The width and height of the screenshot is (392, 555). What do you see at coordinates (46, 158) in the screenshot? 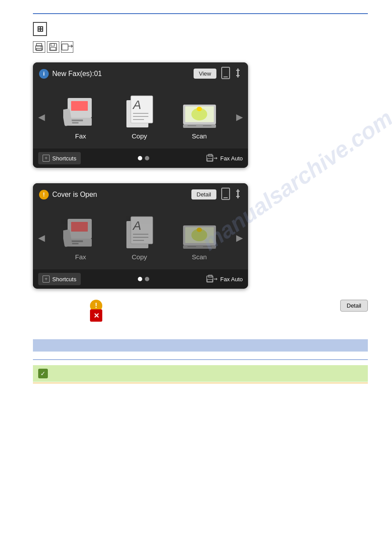
I see `screen1-plus-icon: +` at bounding box center [46, 158].